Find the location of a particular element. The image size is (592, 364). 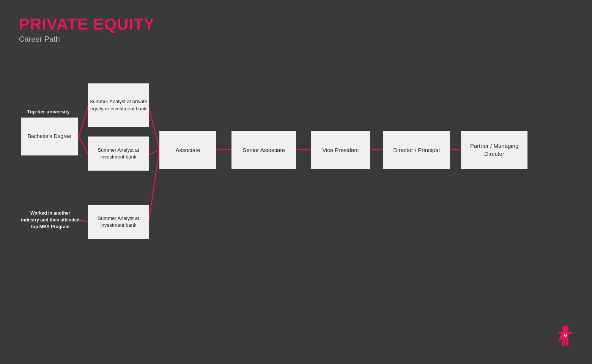

vice-president-node: Vice President is located at coordinates (341, 150).